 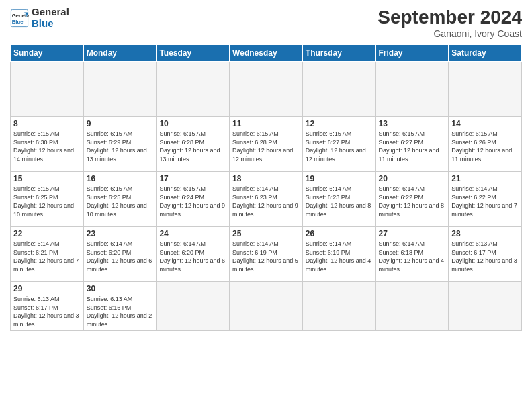 I want to click on day-info: Sunrise: 6:15 AMSunset: 6:30 PMDaylight:…, so click(x=47, y=146).